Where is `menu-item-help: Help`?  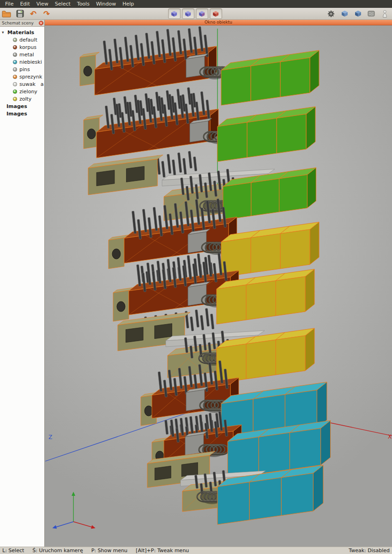 menu-item-help: Help is located at coordinates (128, 4).